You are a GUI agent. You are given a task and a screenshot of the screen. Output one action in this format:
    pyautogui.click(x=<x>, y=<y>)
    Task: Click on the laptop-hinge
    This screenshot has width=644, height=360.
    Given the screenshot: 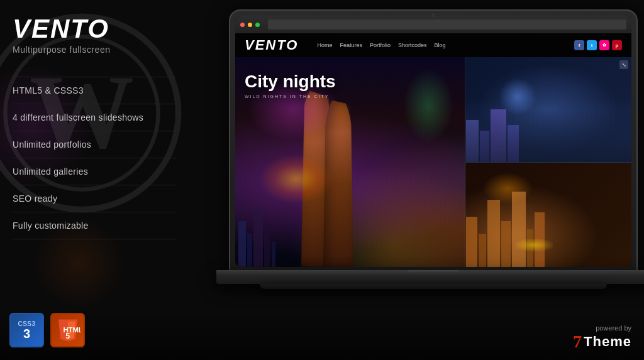 What is the action you would take?
    pyautogui.click(x=433, y=272)
    